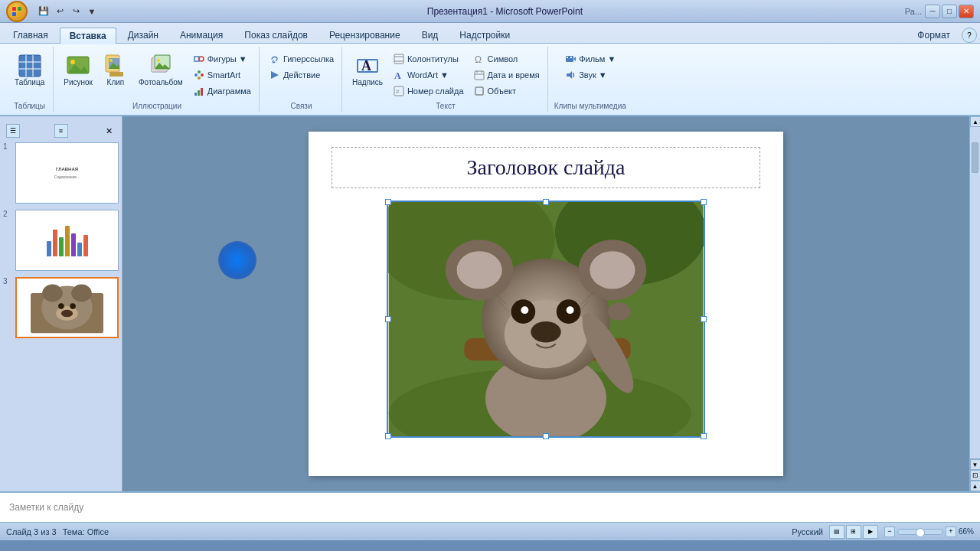 Image resolution: width=980 pixels, height=551 pixels. Describe the element at coordinates (949, 11) in the screenshot. I see `maximize-button: □` at that location.